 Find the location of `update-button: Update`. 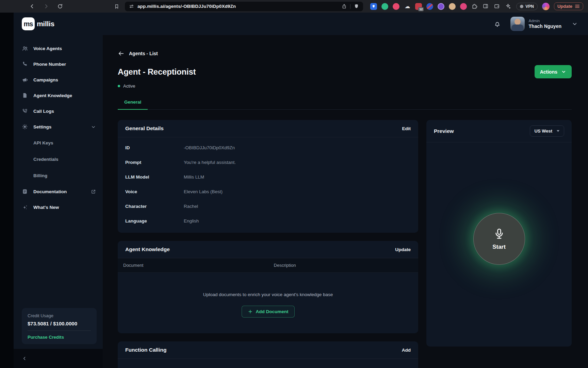

update-button: Update is located at coordinates (403, 249).